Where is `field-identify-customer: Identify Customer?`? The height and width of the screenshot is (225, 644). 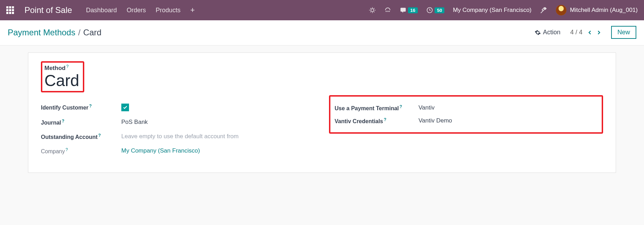
field-identify-customer: Identify Customer? is located at coordinates (178, 108).